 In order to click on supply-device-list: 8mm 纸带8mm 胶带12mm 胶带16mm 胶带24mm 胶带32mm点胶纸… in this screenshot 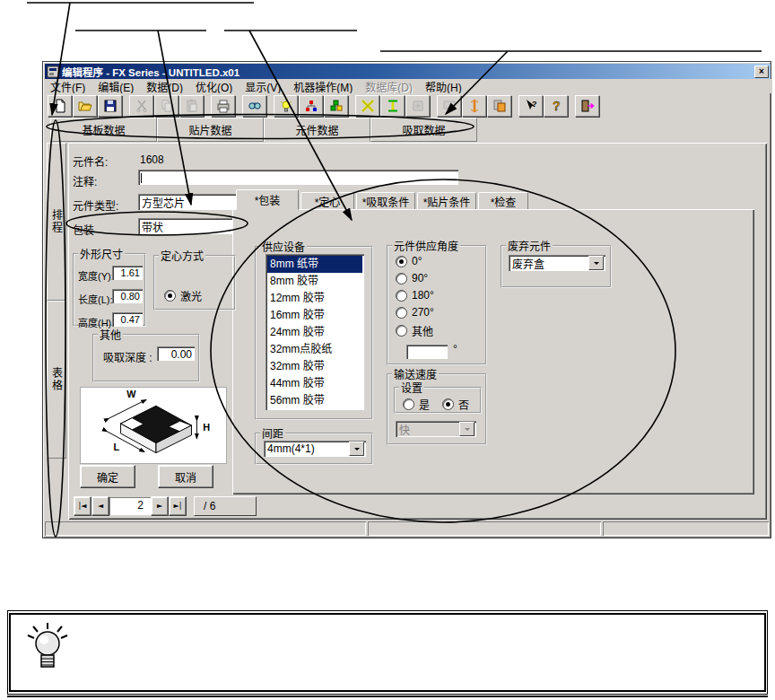, I will do `click(315, 332)`.